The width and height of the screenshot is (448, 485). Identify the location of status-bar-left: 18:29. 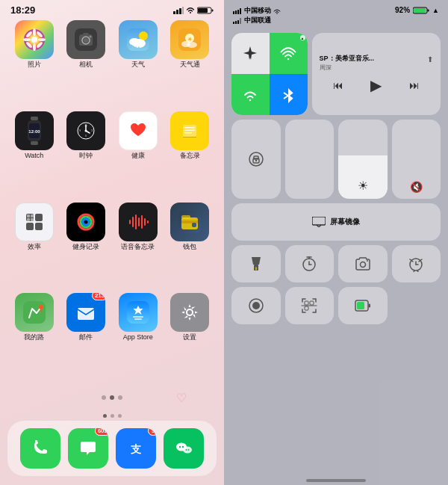
(112, 9).